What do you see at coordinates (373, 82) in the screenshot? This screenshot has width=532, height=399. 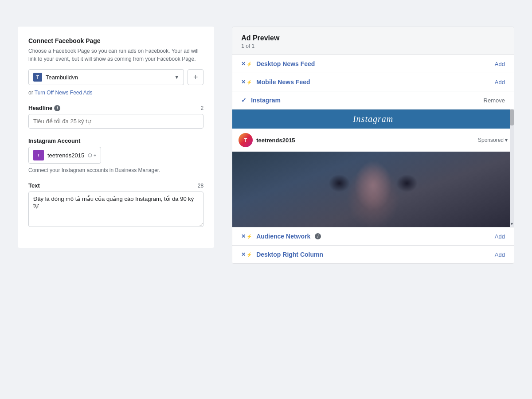 I see `placement-row-mobile-news-feed: ✕⚡ Mobile News Feed Add` at bounding box center [373, 82].